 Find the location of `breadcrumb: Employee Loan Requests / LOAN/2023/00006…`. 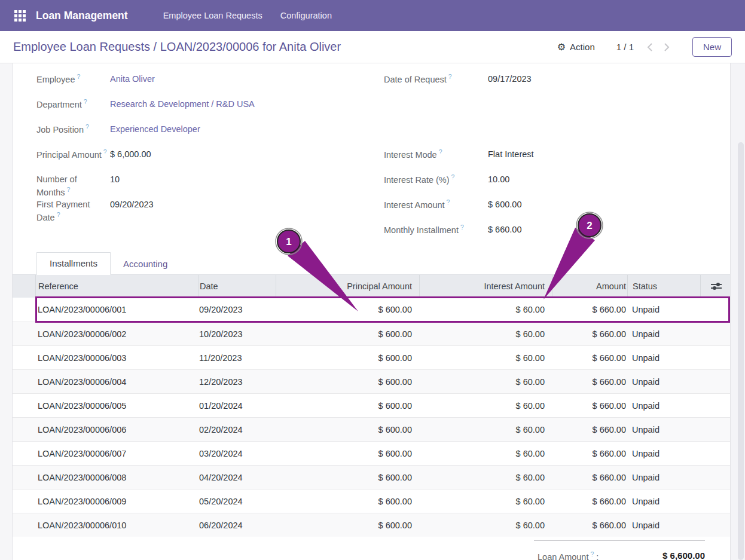

breadcrumb: Employee Loan Requests / LOAN/2023/00006… is located at coordinates (285, 47).